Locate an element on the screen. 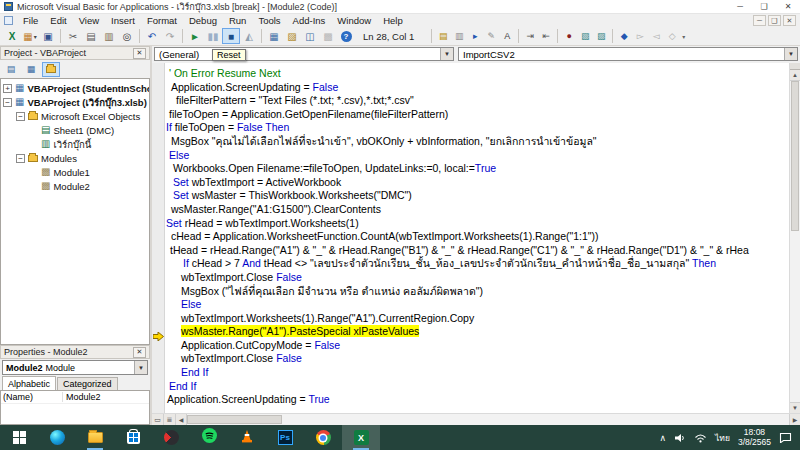 The height and width of the screenshot is (450, 800). action-center-icon is located at coordinates (786, 438).